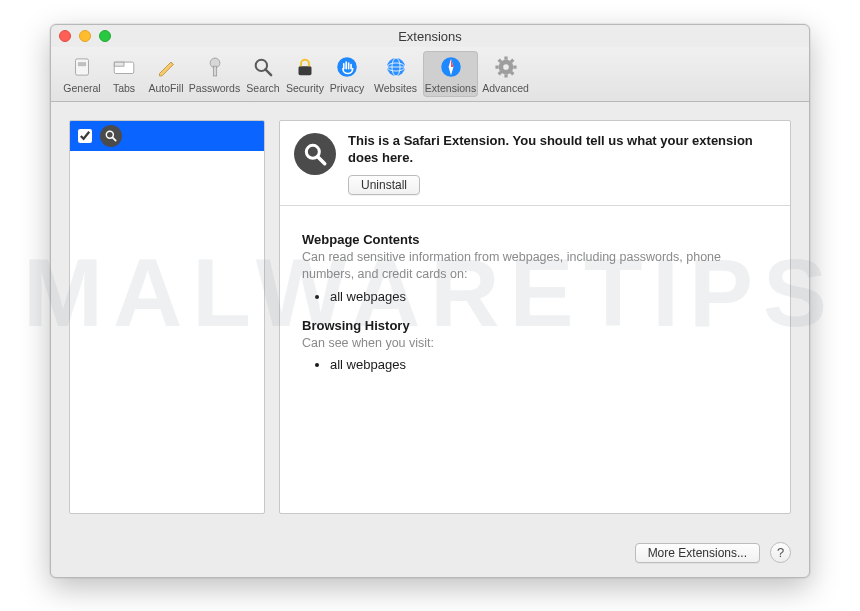  What do you see at coordinates (166, 67) in the screenshot?
I see `pencil-icon` at bounding box center [166, 67].